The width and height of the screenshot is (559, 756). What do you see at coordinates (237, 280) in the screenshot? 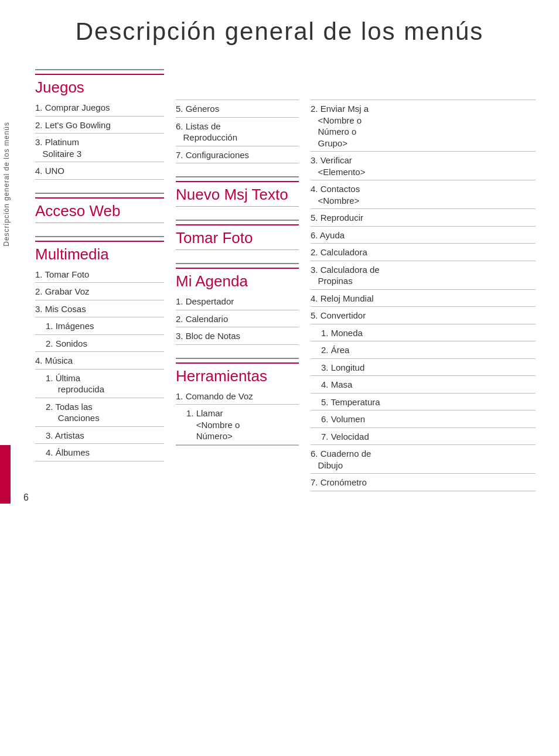
I see `column-2: 5. Géneros 6. Listas de Reproducción 7. …` at bounding box center [237, 280].